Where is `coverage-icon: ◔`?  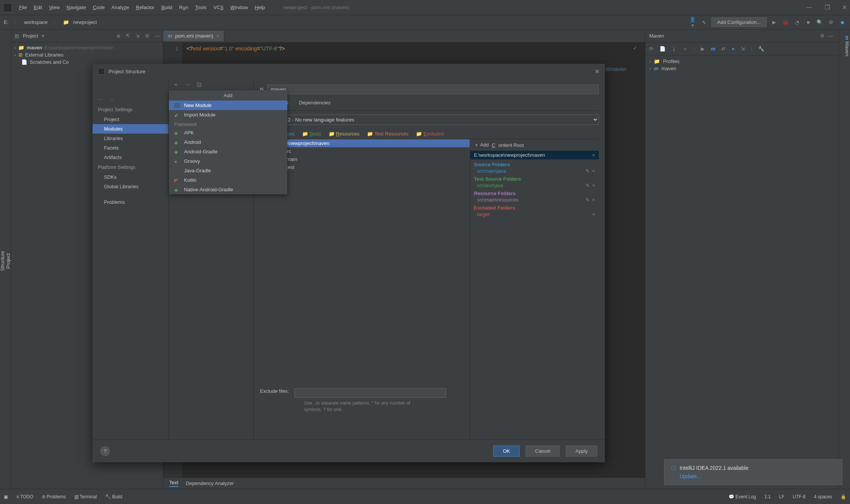
coverage-icon: ◔ is located at coordinates (797, 22).